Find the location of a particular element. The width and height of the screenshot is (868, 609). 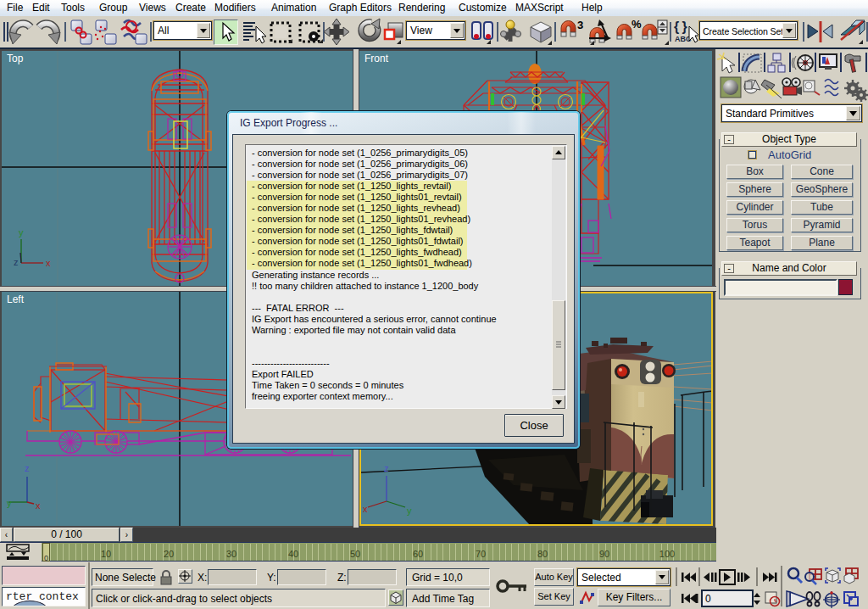

svg-text: 30 is located at coordinates (231, 554).